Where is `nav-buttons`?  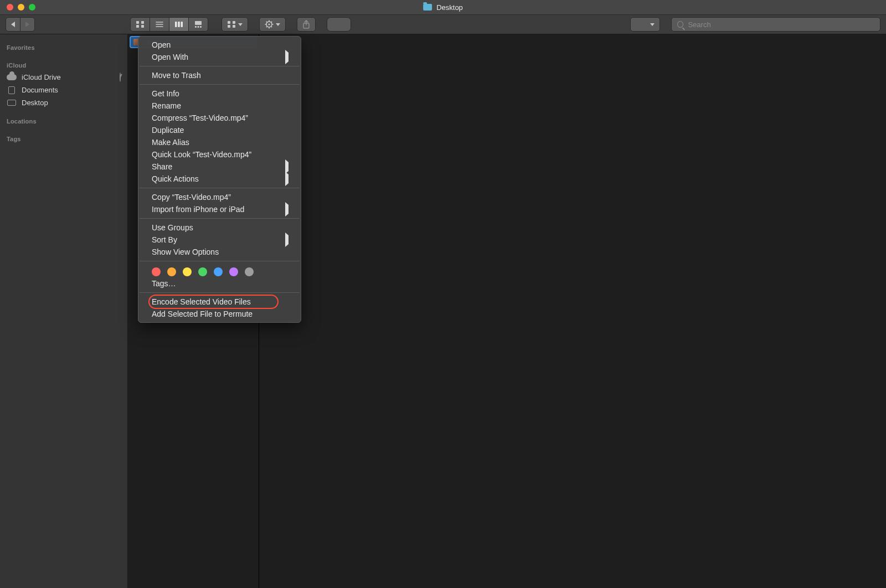
nav-buttons is located at coordinates (20, 24).